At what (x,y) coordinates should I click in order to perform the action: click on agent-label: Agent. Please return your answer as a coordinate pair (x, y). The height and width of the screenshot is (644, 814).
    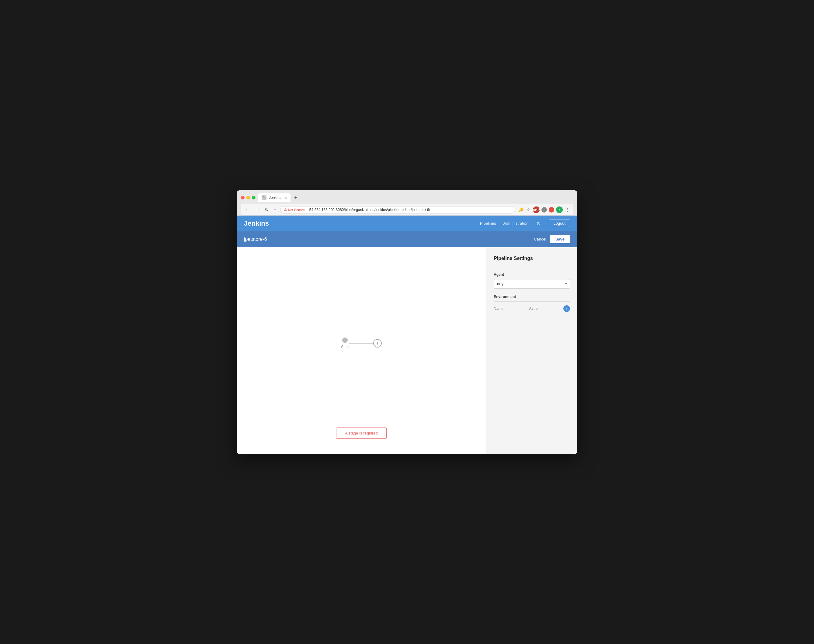
    Looking at the image, I should click on (532, 274).